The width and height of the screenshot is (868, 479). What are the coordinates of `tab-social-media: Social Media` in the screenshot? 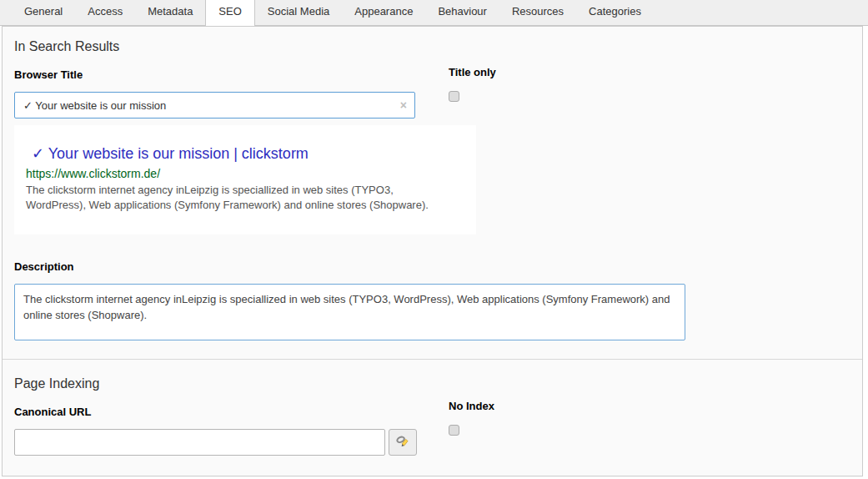 It's located at (299, 13).